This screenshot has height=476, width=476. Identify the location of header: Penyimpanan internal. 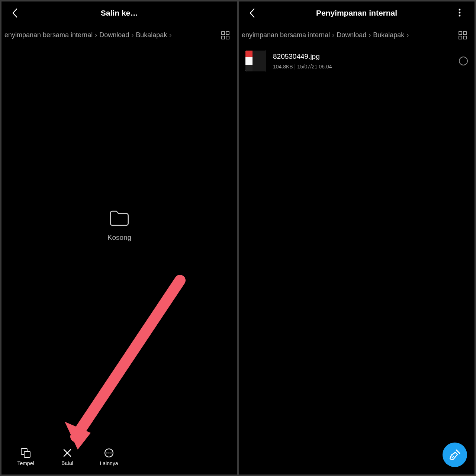
(357, 13).